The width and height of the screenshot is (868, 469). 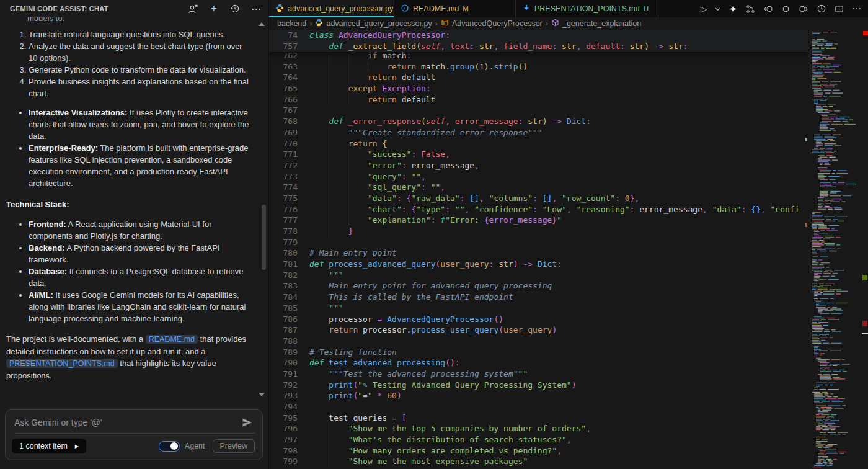 I want to click on editor-actions: ▷ ⋯, so click(x=784, y=9).